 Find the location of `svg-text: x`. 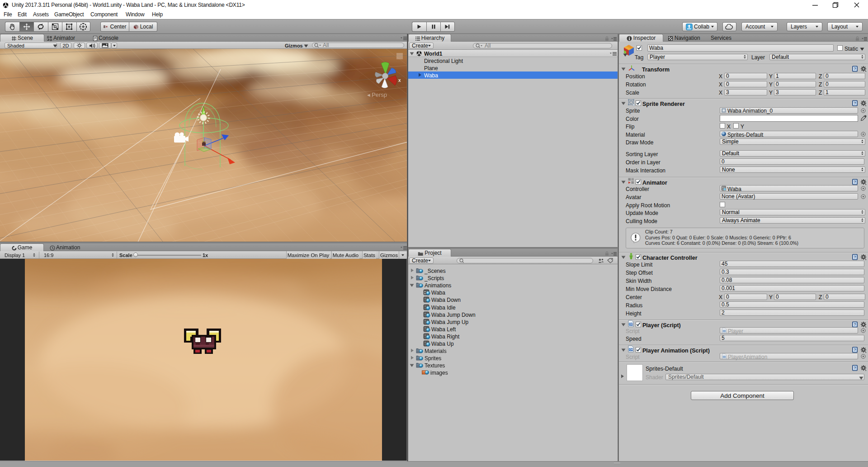

svg-text: x is located at coordinates (400, 81).